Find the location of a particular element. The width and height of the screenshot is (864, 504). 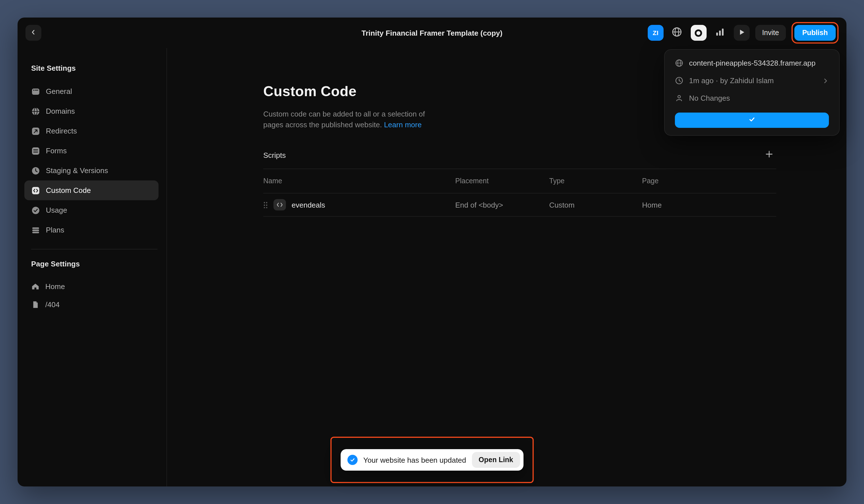

success-check-icon is located at coordinates (352, 460).